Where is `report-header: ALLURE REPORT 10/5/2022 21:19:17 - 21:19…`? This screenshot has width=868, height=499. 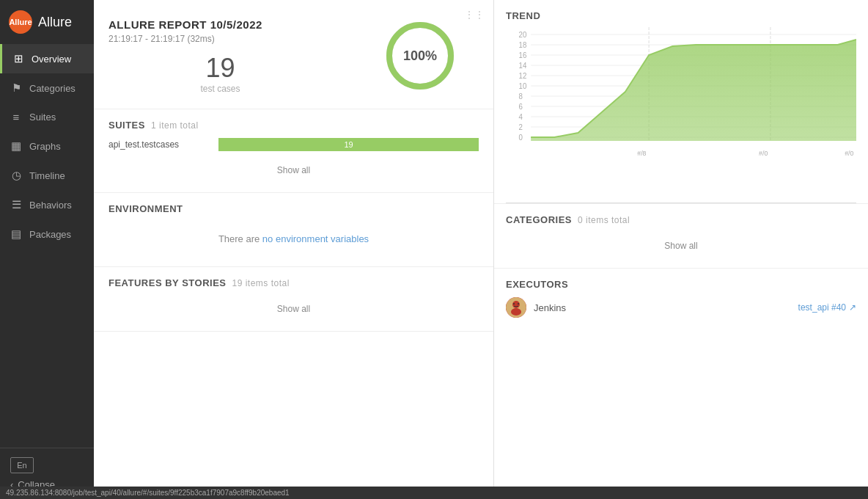
report-header: ALLURE REPORT 10/5/2022 21:19:17 - 21:19… is located at coordinates (293, 54).